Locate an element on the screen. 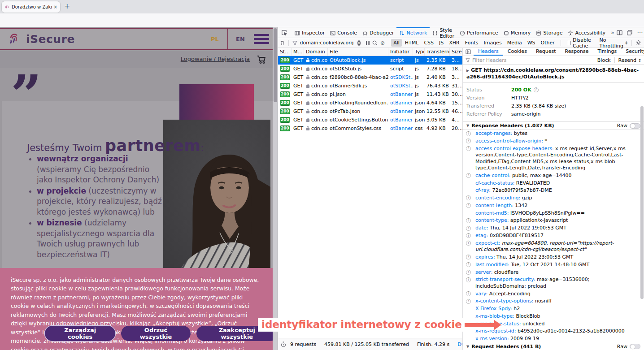 The width and height of the screenshot is (644, 350). response-header-row: ?last-modified: Tue, 12 Oct 2021 14:48:1… is located at coordinates (553, 265).